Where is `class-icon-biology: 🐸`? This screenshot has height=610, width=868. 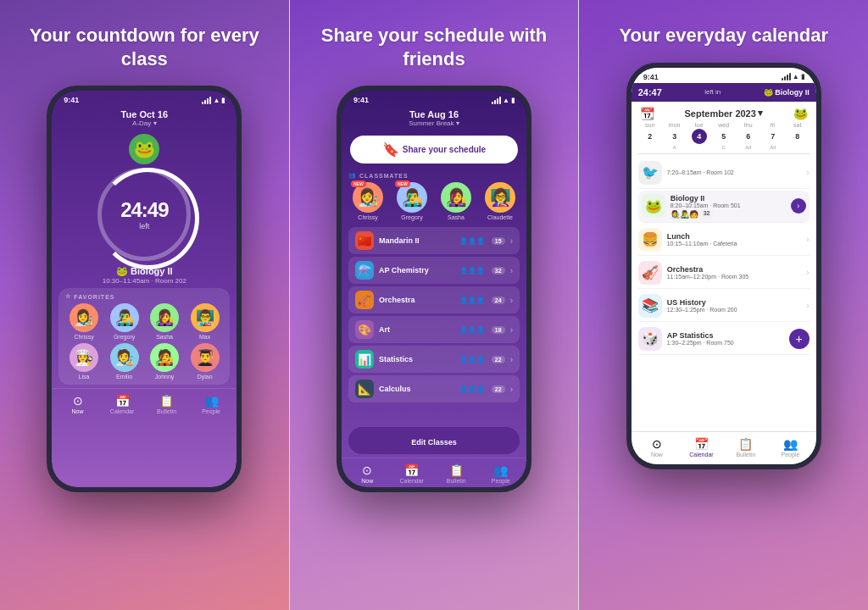
class-icon-biology: 🐸 is located at coordinates (654, 206).